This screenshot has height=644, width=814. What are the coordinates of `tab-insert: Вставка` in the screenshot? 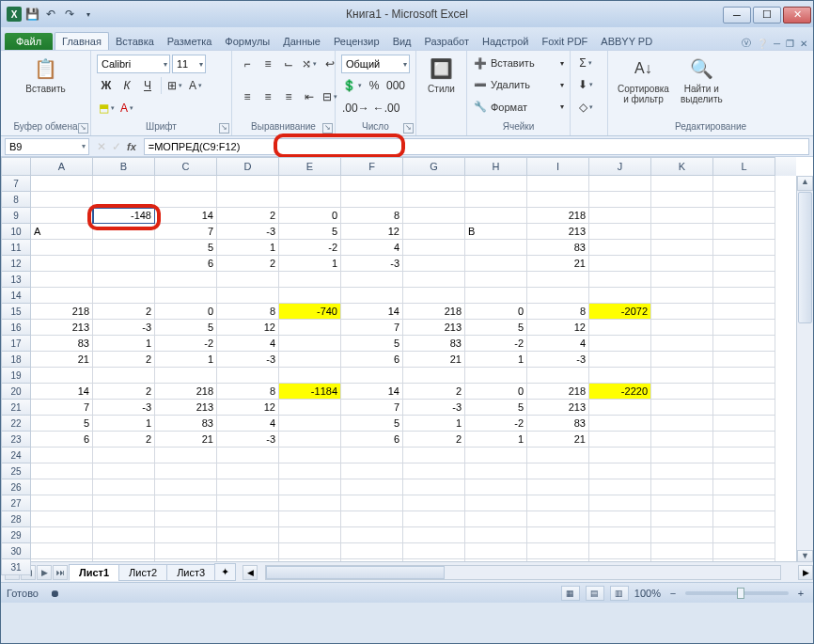 It's located at (135, 41).